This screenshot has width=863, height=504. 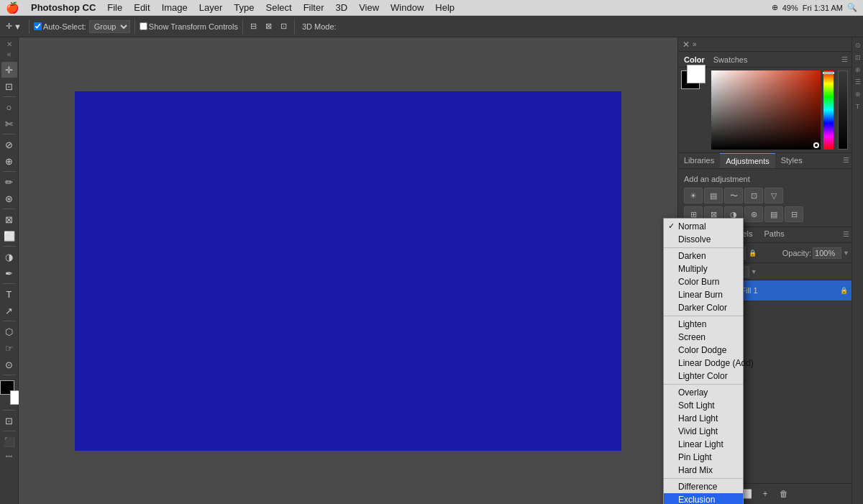 What do you see at coordinates (858, 70) in the screenshot?
I see `sidebar-icon-3: ⊕` at bounding box center [858, 70].